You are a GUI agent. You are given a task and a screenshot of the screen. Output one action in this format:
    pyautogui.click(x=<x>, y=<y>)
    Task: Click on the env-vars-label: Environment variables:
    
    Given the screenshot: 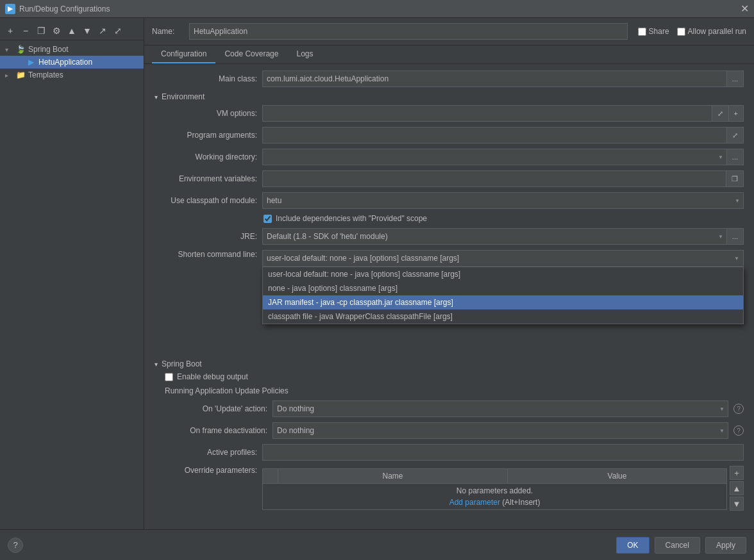 What is the action you would take?
    pyautogui.click(x=206, y=179)
    